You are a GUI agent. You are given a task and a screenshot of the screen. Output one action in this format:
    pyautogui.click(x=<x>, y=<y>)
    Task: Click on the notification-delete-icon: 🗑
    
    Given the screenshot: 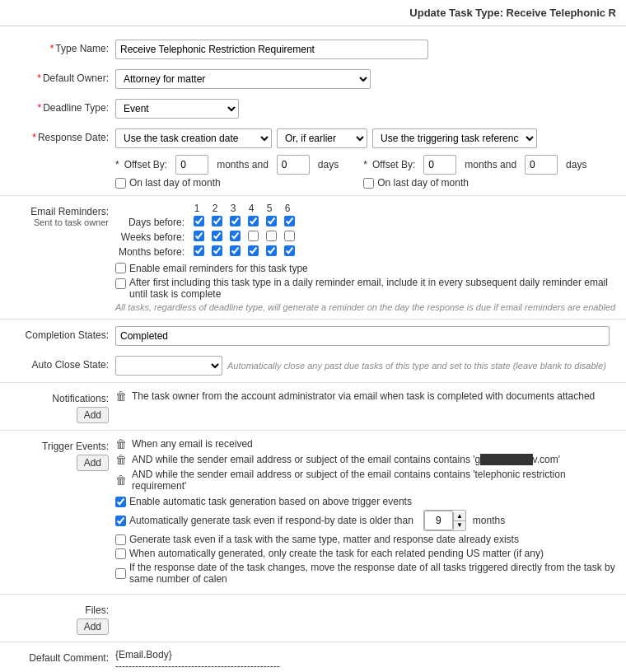 What is the action you would take?
    pyautogui.click(x=121, y=396)
    